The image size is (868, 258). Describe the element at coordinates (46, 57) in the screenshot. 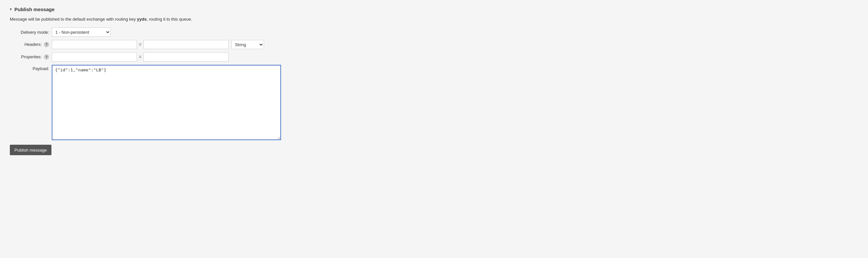

I see `properties-help-icon: ?` at that location.